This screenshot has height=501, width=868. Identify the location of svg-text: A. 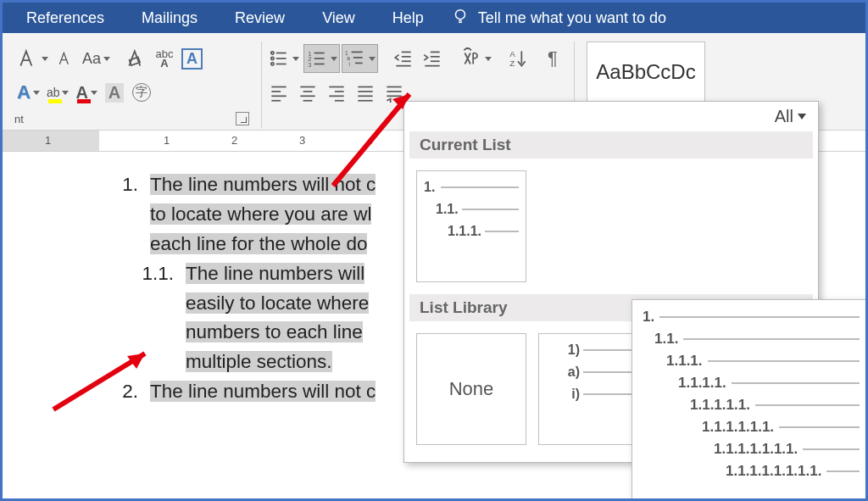
(512, 54).